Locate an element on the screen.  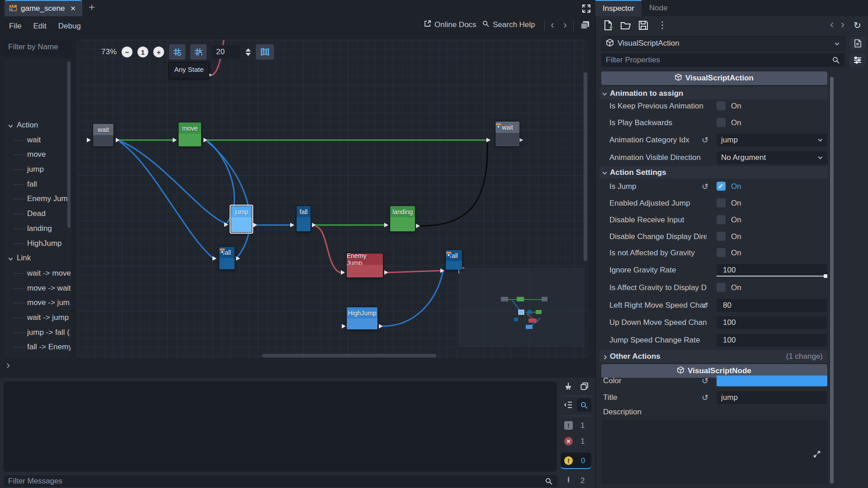
node-jump: jump is located at coordinates (241, 219).